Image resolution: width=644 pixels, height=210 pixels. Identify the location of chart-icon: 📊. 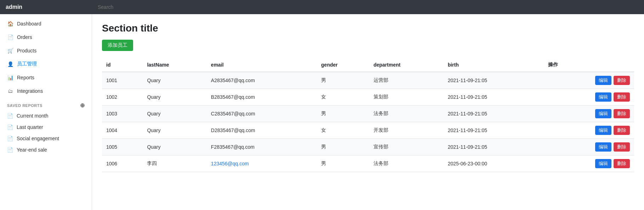
(10, 78).